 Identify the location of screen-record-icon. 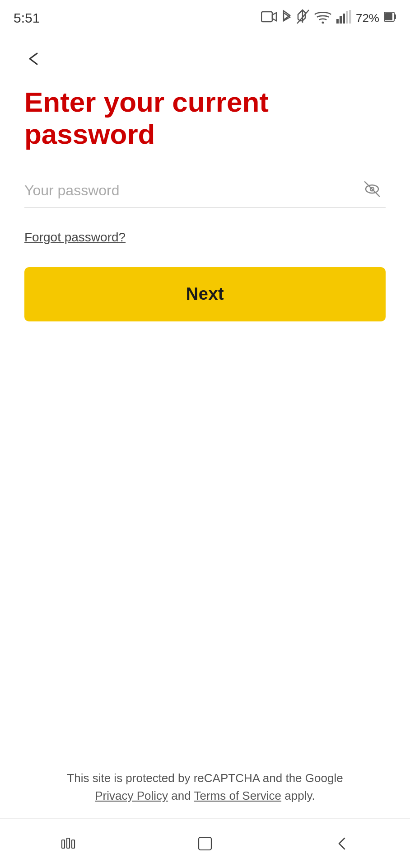
(269, 18).